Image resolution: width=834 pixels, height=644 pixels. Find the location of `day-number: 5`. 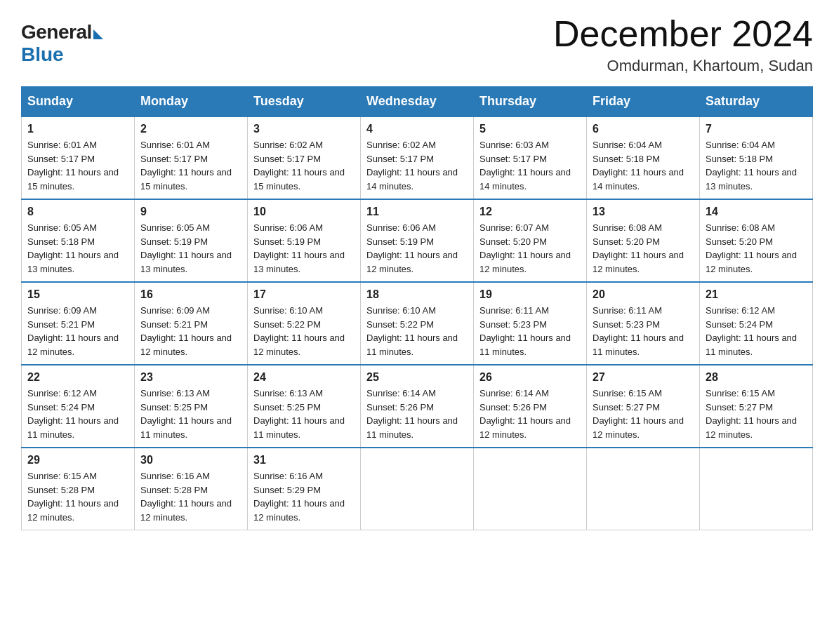

day-number: 5 is located at coordinates (530, 129).